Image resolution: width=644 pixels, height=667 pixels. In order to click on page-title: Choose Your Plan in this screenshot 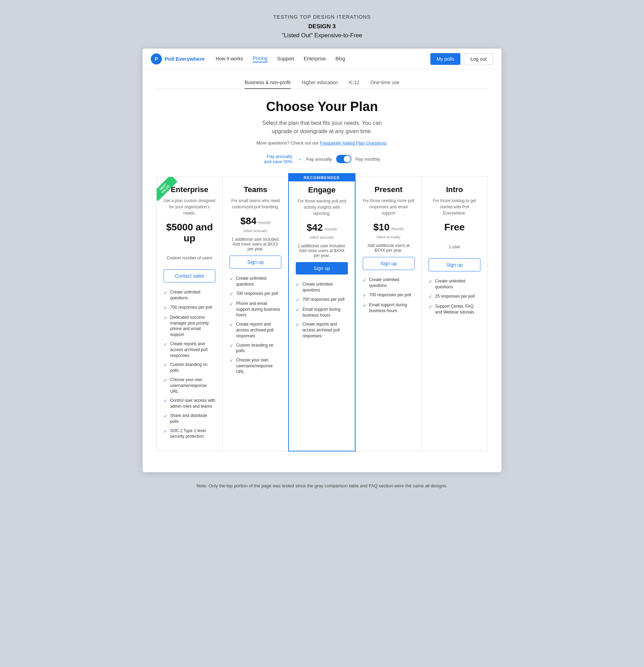, I will do `click(322, 107)`.